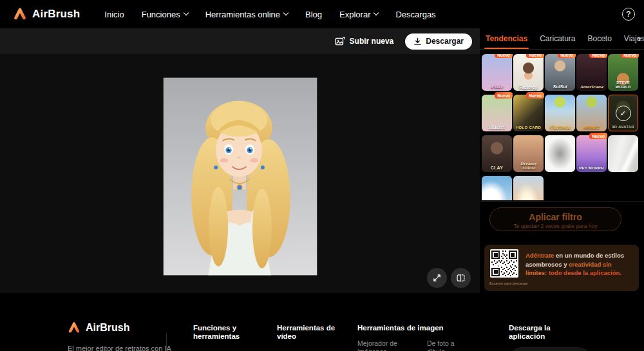 The image size is (644, 351). I want to click on main-nav: Inicio Funciones Herramientas online Blo…, so click(270, 14).